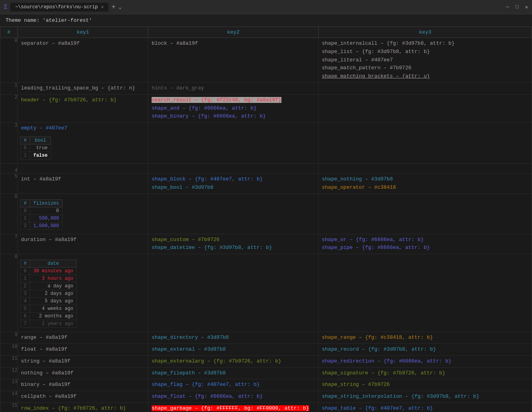 Image resolution: width=532 pixels, height=412 pixels. I want to click on restore-button: □, so click(517, 7).